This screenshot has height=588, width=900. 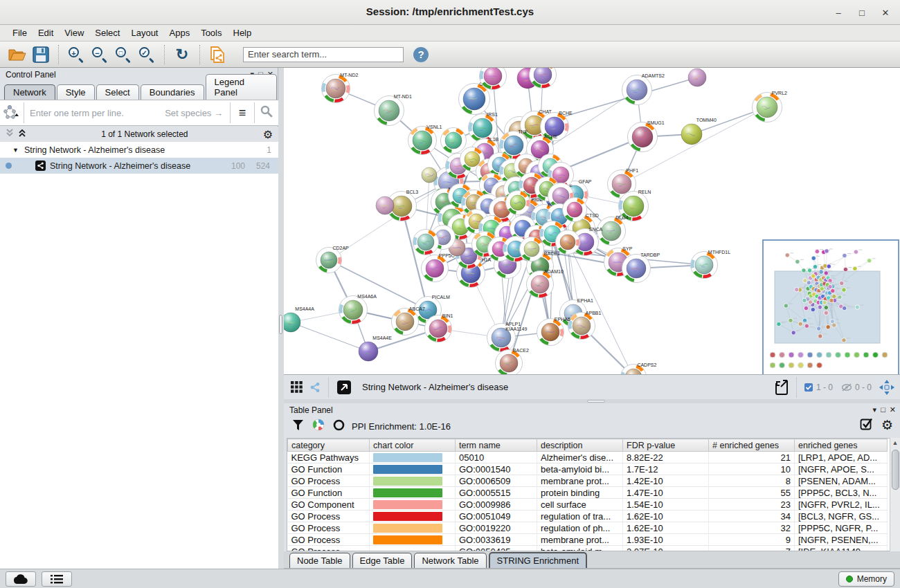 I want to click on splitter-handle, so click(x=281, y=324).